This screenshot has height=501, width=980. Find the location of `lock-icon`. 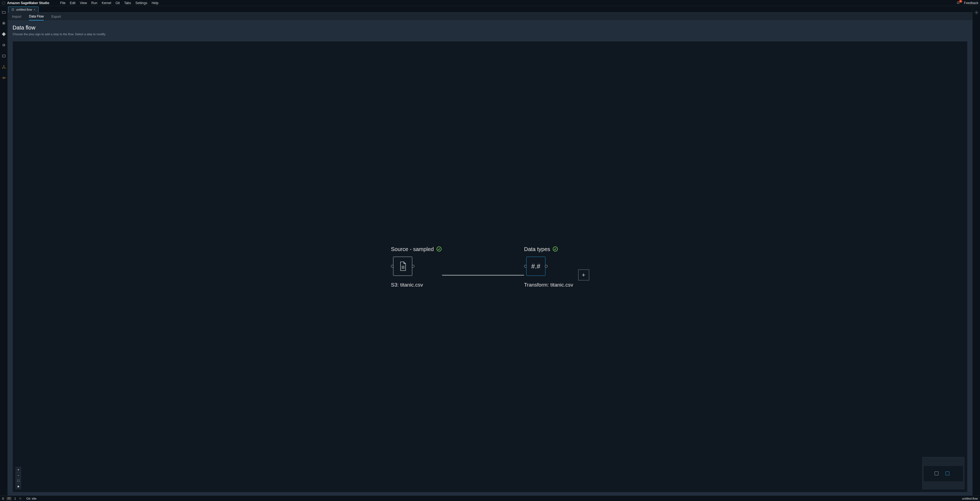

lock-icon is located at coordinates (18, 487).